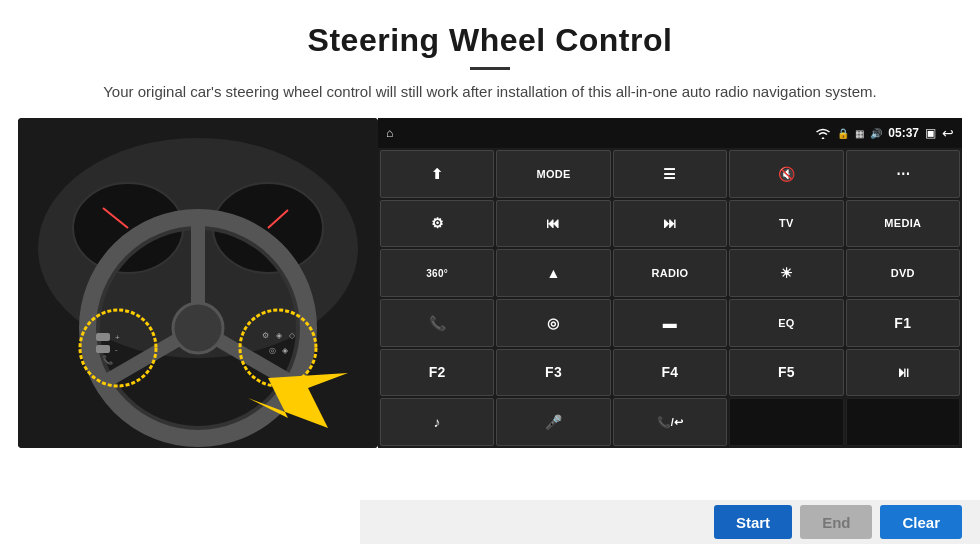  Describe the element at coordinates (670, 174) in the screenshot. I see `menu-icon: ☰` at that location.